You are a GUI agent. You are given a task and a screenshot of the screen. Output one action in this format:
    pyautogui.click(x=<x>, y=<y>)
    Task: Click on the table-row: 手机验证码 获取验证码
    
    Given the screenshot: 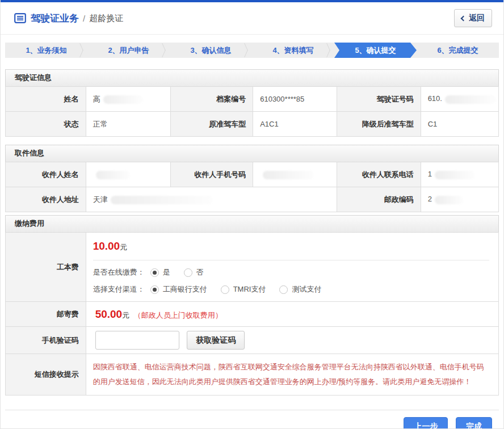 What is the action you would take?
    pyautogui.click(x=252, y=340)
    